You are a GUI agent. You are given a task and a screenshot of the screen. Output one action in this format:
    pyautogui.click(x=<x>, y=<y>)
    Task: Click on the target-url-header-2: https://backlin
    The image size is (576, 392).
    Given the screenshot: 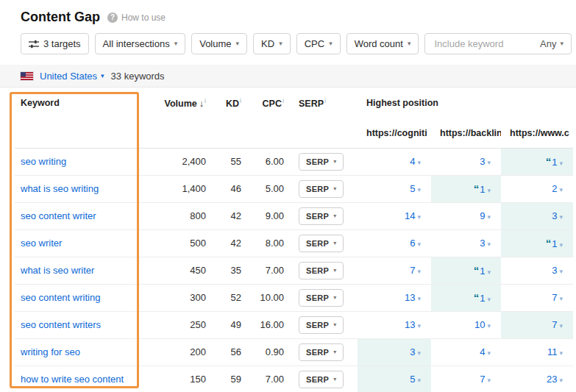 What is the action you would take?
    pyautogui.click(x=466, y=133)
    